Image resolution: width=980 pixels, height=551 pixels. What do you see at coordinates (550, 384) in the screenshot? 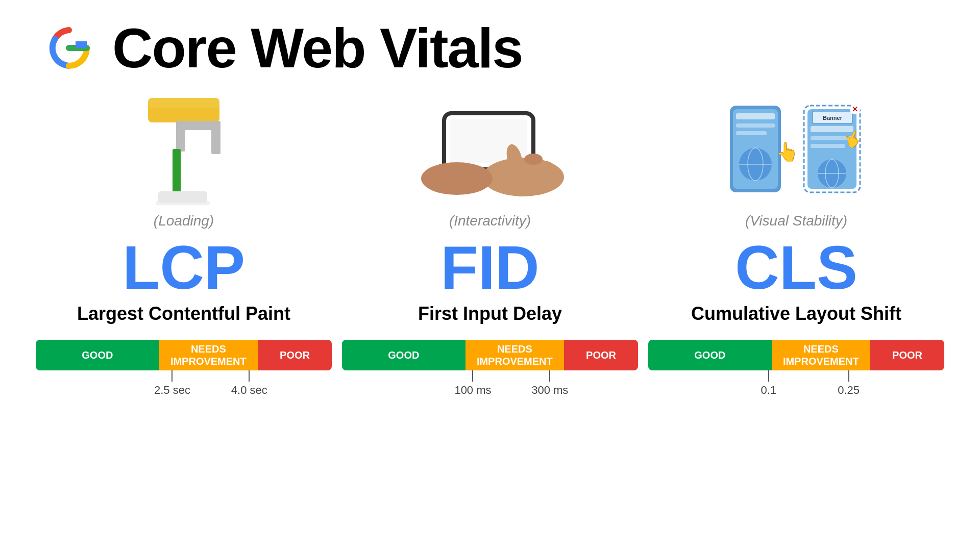
I see `fid-marker-2: 300 ms` at bounding box center [550, 384].